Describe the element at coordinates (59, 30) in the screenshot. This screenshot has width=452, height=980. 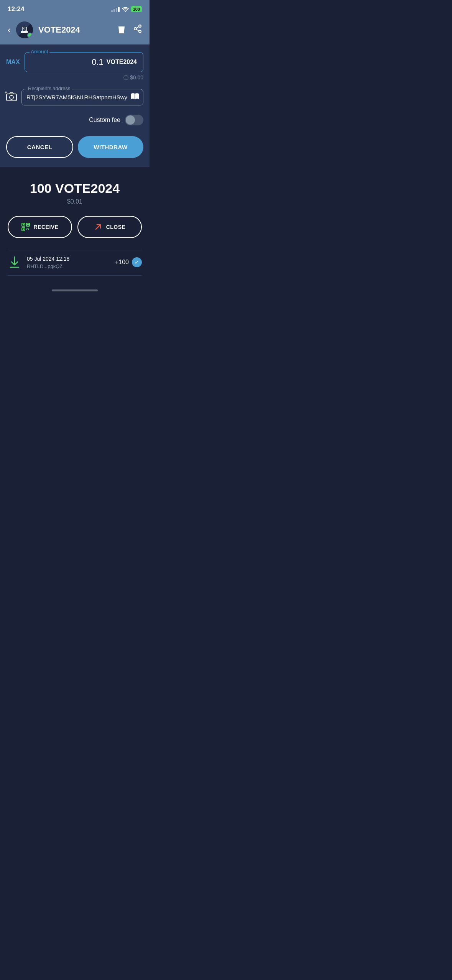
I see `token-name: VOTE2024` at that location.